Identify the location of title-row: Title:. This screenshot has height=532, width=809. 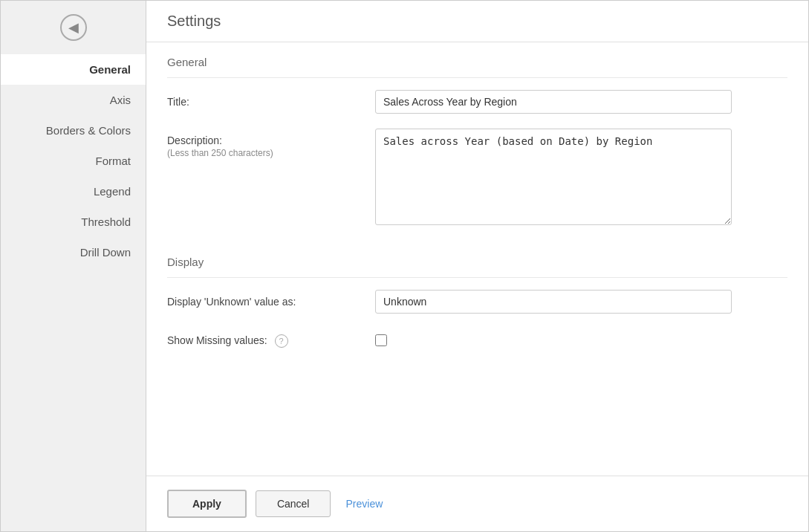
(477, 102).